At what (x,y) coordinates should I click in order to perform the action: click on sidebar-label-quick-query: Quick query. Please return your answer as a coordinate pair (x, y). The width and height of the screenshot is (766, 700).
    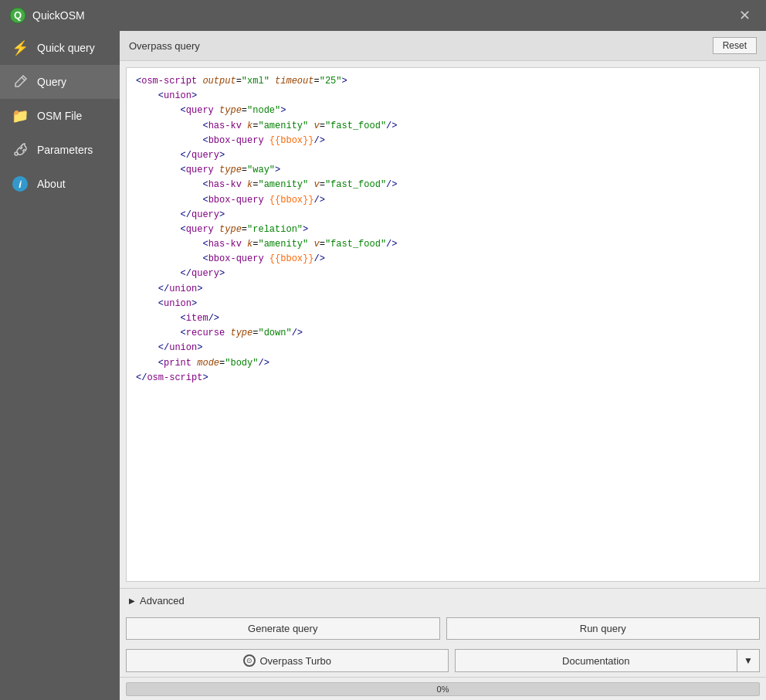
    Looking at the image, I should click on (66, 48).